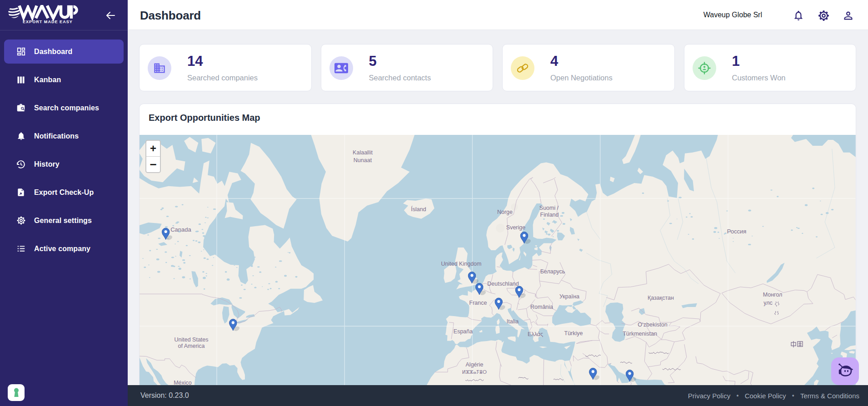  Describe the element at coordinates (553, 272) in the screenshot. I see `svg-text: Беларусь` at that location.